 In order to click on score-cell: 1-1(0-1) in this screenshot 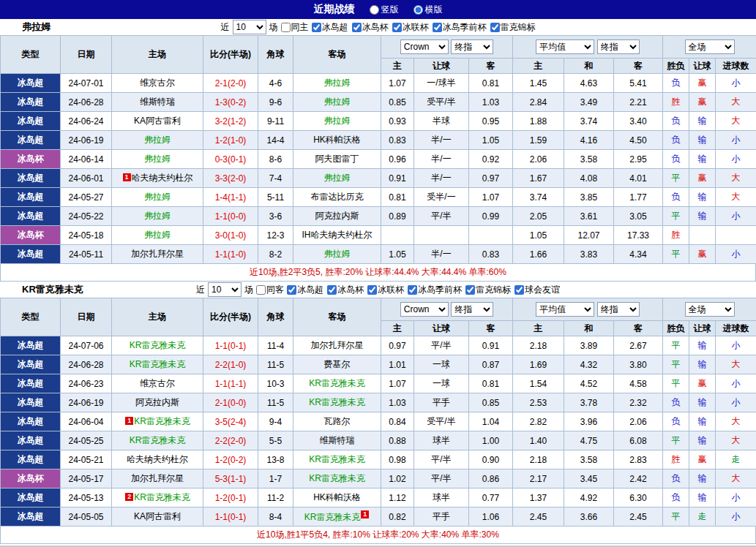, I will do `click(231, 517)`.